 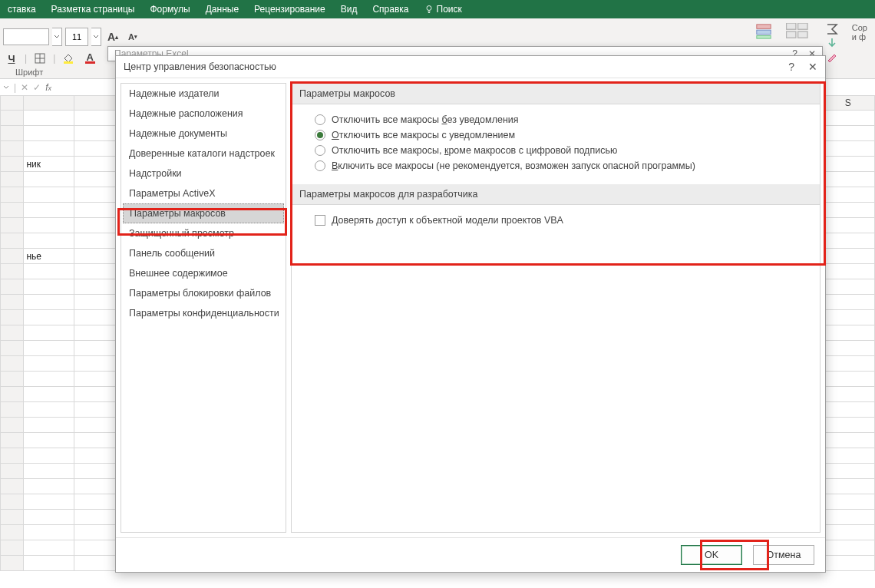 I want to click on trust-vba-checkbox: Доверять доступ к объектной модели проек…, so click(x=559, y=220).